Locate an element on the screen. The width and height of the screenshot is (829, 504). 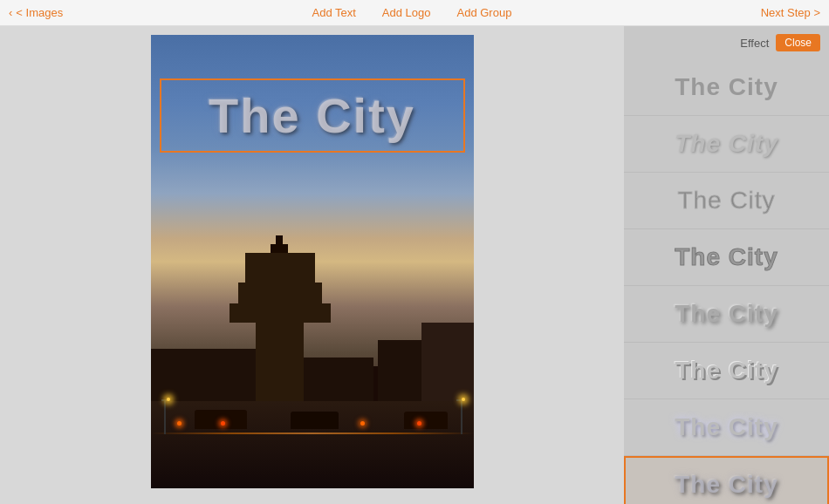
top-nav: ‹ < Images Add Text Add Logo Add Group N… is located at coordinates (414, 13).